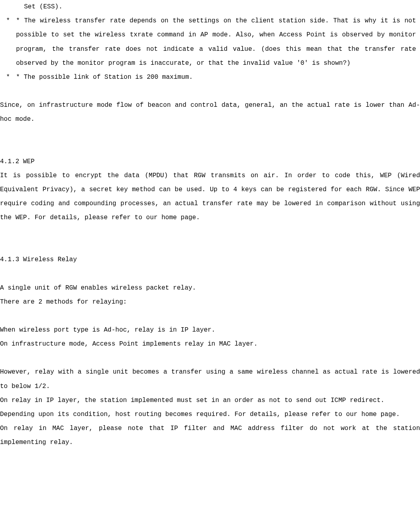 This screenshot has width=420, height=532. Describe the element at coordinates (218, 42) in the screenshot. I see `bullet-text: * The wireless transfer rate depends on …` at that location.